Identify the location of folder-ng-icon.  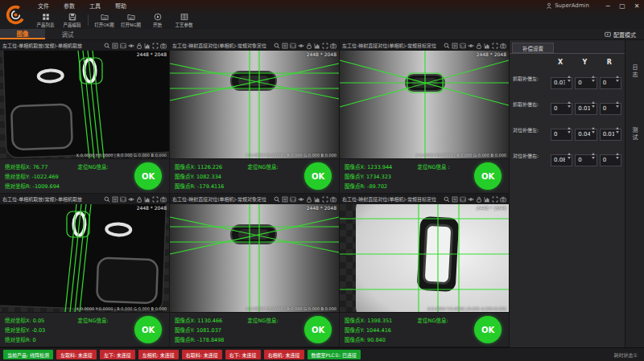
(131, 17).